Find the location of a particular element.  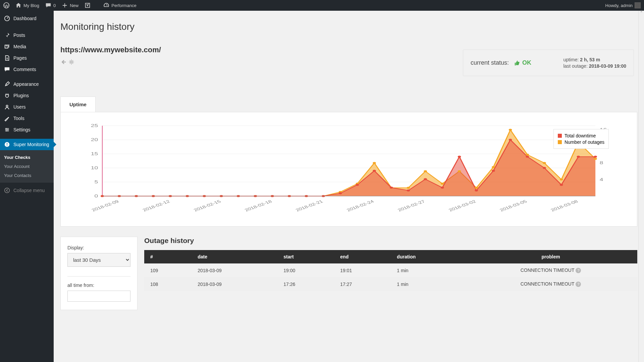

collapse-menu: Collapse menu is located at coordinates (27, 190).